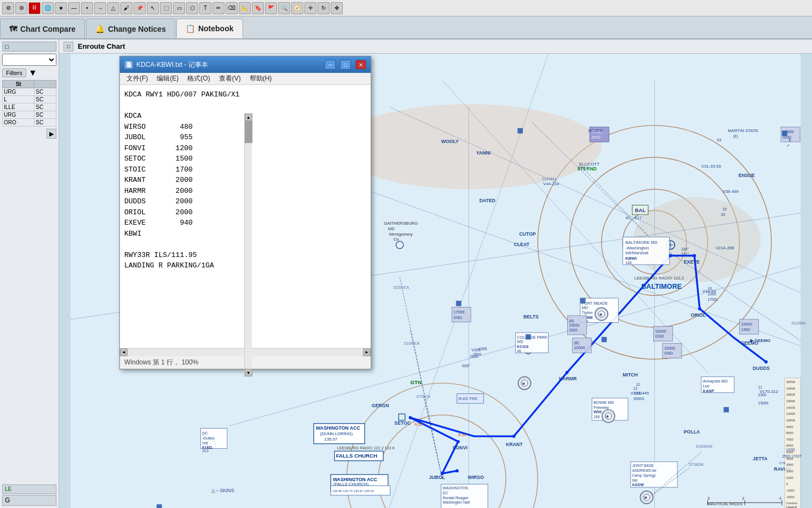 This screenshot has height=508, width=812. What do you see at coordinates (30, 115) in the screenshot?
I see `sidebar-row-4: URG SC` at bounding box center [30, 115].